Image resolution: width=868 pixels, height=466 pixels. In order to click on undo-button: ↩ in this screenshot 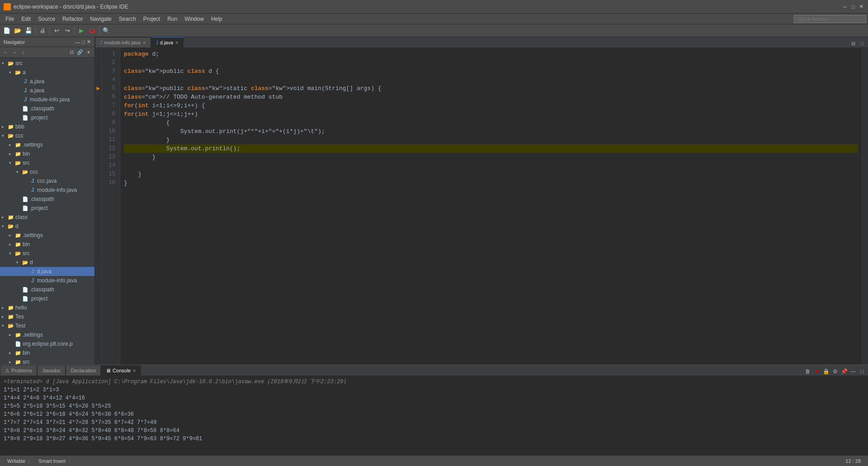, I will do `click(57, 31)`.